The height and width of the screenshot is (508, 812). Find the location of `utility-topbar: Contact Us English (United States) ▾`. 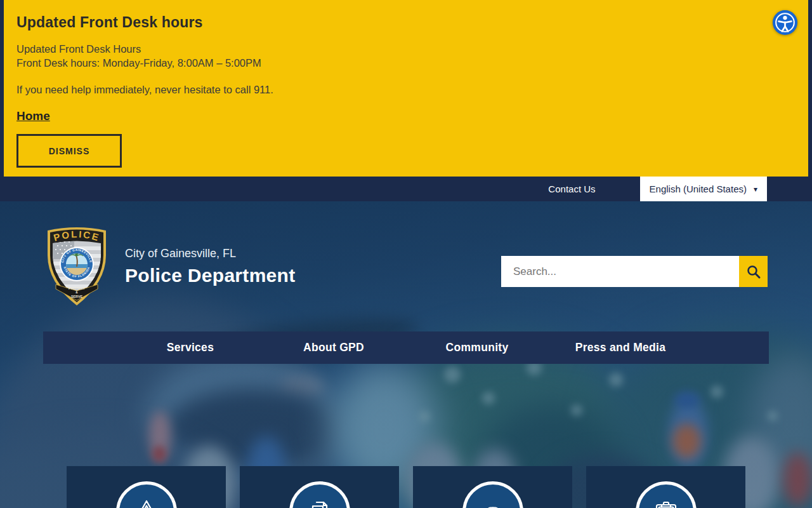

utility-topbar: Contact Us English (United States) ▾ is located at coordinates (406, 189).